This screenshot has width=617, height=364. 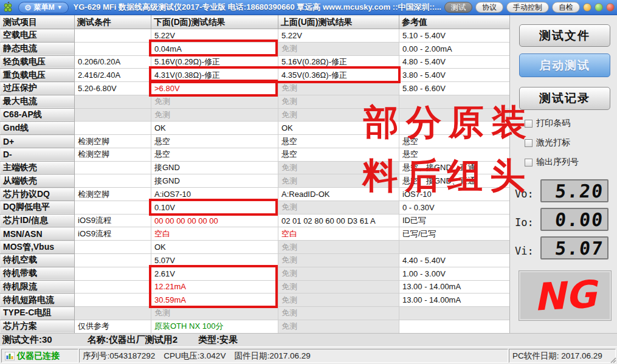 I want to click on menu-button: ⚙ 菜单M ▼, so click(x=44, y=7).